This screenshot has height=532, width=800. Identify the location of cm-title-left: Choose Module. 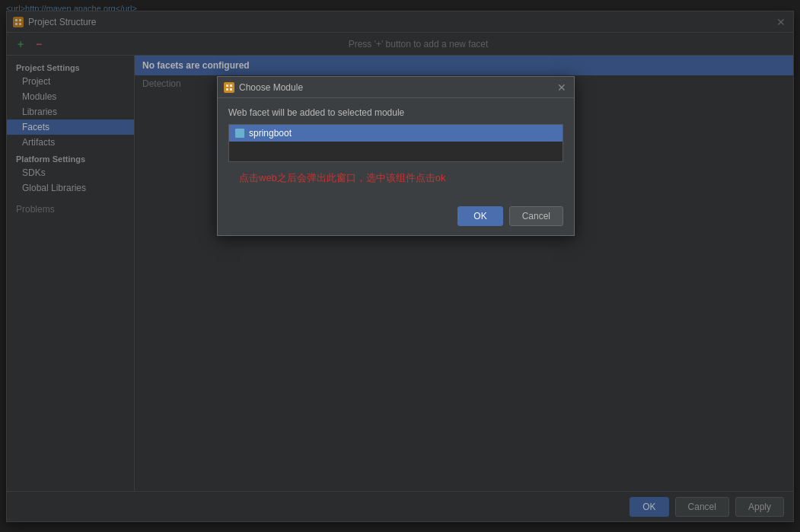
(263, 88).